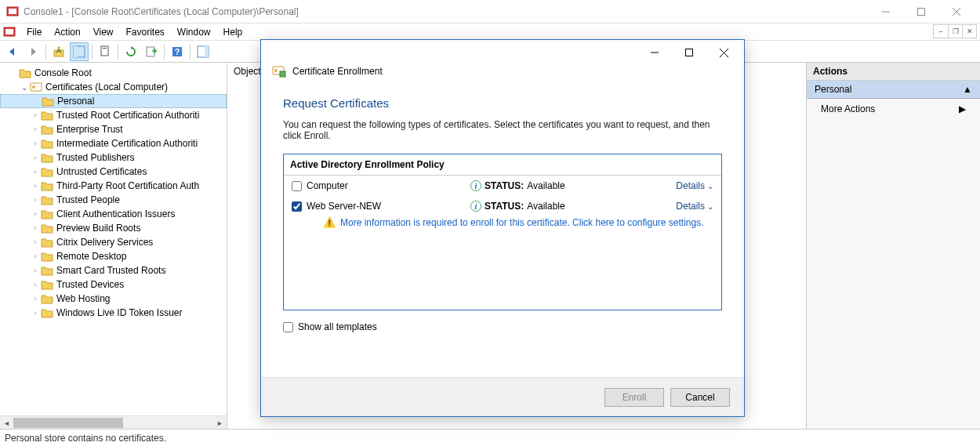 This screenshot has height=446, width=980. What do you see at coordinates (128, 115) in the screenshot?
I see `tree-item-label: Trusted Root Certification Authoriti` at bounding box center [128, 115].